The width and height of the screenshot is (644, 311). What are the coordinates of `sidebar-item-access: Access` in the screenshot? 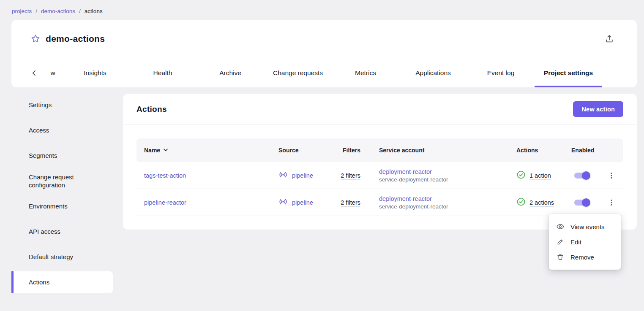 It's located at (62, 130).